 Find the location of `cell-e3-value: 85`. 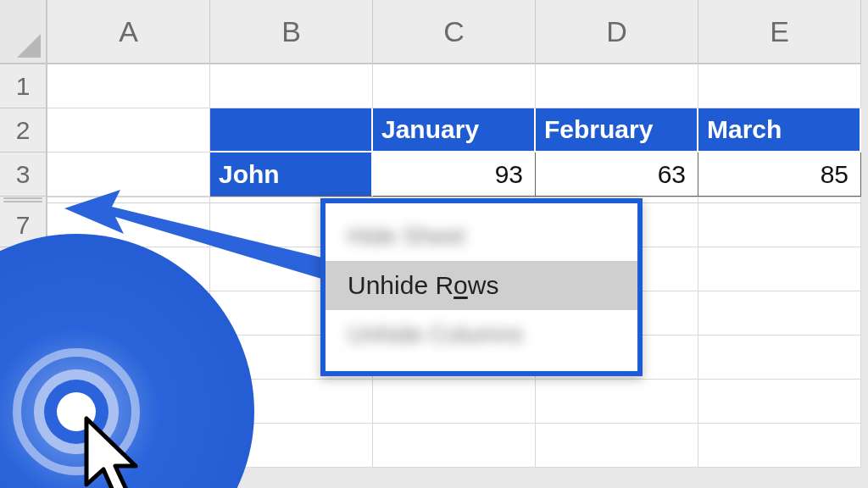

cell-e3-value: 85 is located at coordinates (780, 175).